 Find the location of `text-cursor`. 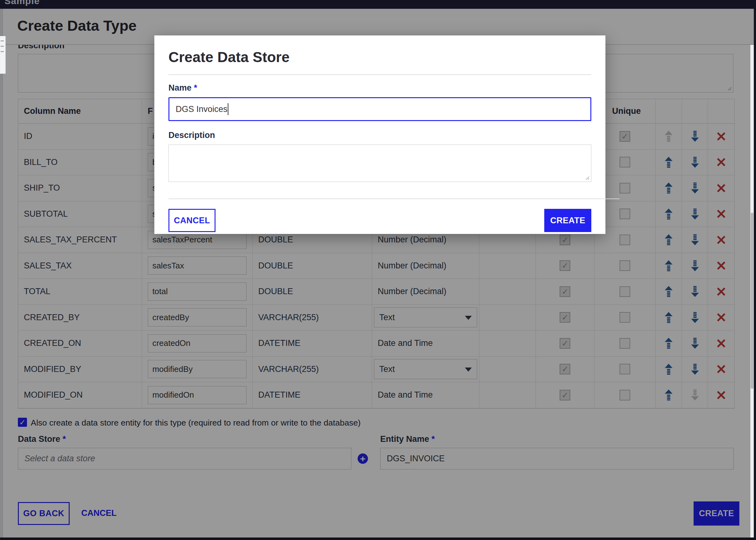

text-cursor is located at coordinates (228, 109).